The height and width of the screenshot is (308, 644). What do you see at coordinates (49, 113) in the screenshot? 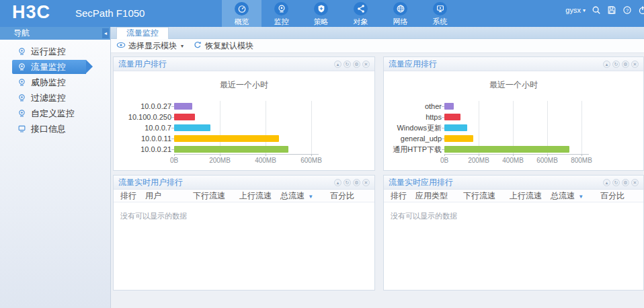
I see `sidebar-item-custom-monitor: 自定义监控` at bounding box center [49, 113].